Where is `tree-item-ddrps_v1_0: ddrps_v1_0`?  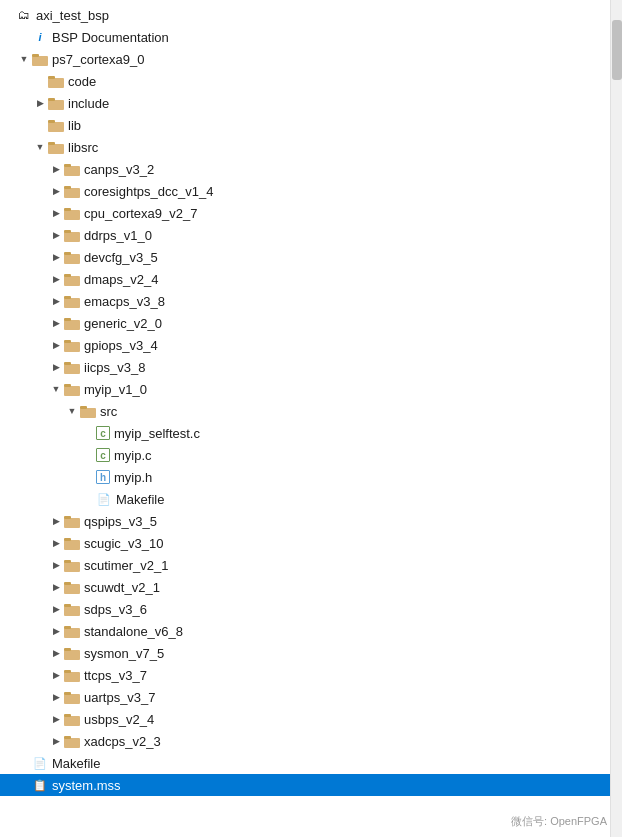
tree-item-ddrps_v1_0: ddrps_v1_0 is located at coordinates (305, 235).